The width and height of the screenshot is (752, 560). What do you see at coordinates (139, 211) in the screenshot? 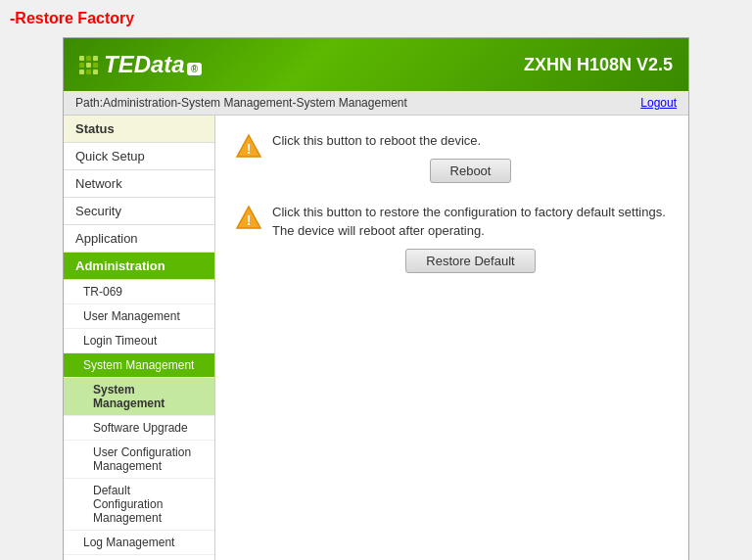
I see `sidebar-item-security: Security` at bounding box center [139, 211].